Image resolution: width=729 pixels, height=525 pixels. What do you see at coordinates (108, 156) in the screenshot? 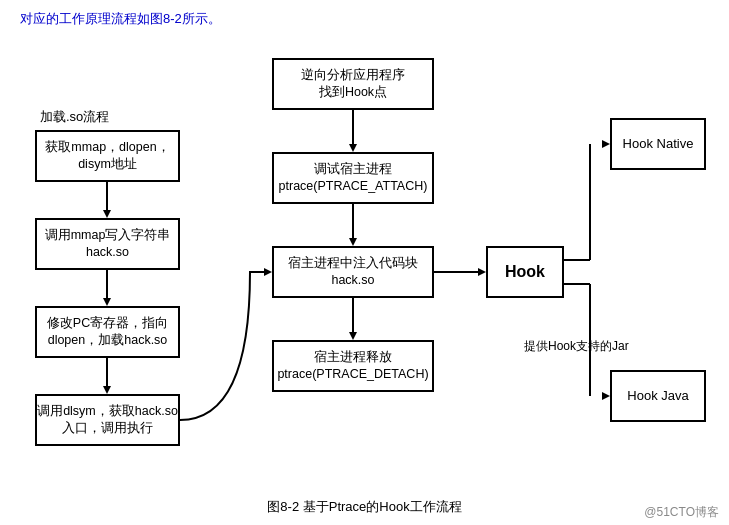
I see `box-left1: 获取mmap，dlopen， disym地址` at bounding box center [108, 156].